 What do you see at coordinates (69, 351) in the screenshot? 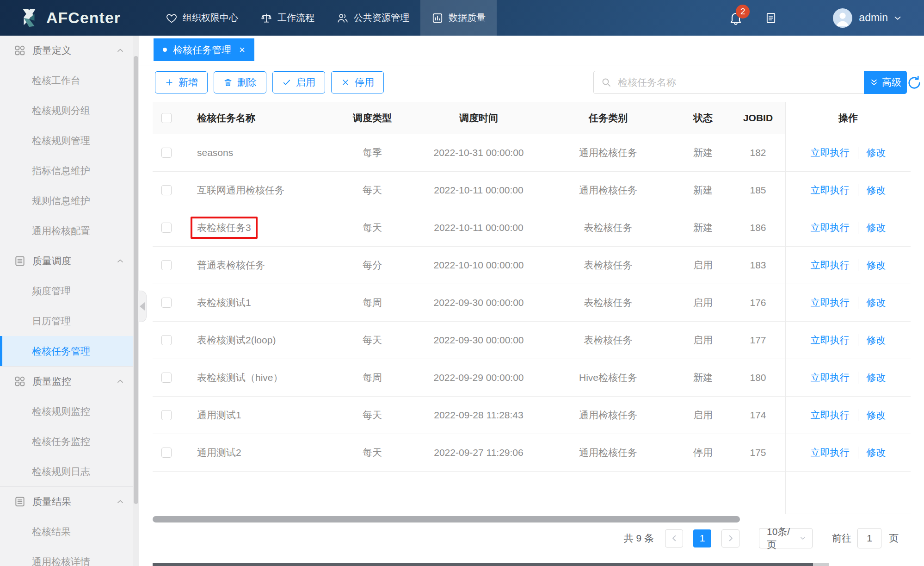
I see `sidebar-item: 检核任务管理` at bounding box center [69, 351].